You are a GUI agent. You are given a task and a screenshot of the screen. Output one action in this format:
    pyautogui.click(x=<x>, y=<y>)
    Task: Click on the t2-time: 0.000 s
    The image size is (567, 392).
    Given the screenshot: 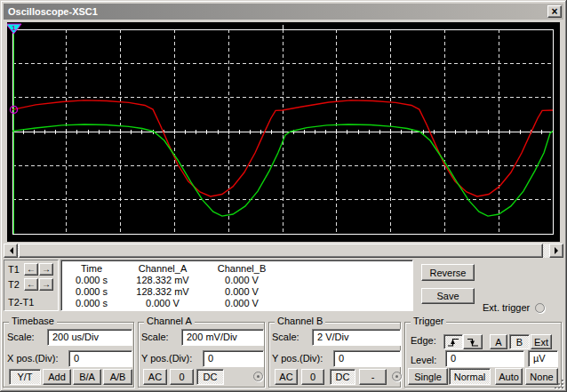 What is the action you would take?
    pyautogui.click(x=92, y=292)
    